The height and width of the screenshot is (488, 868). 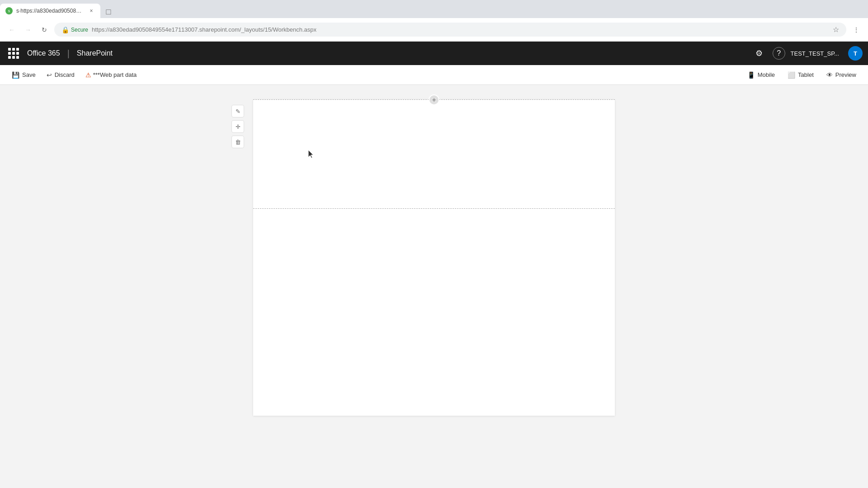 I want to click on add-webpart-button: +, so click(x=434, y=100).